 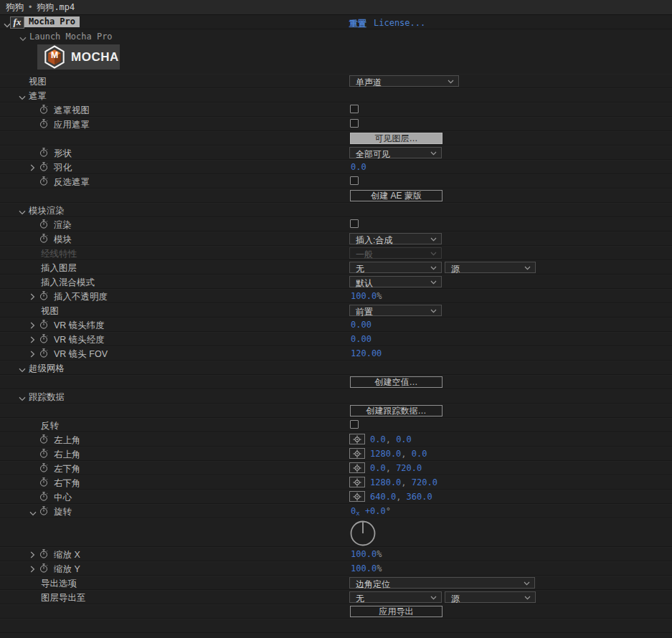 What do you see at coordinates (336, 239) in the screenshot?
I see `row-module: 模块 插入:合成` at bounding box center [336, 239].